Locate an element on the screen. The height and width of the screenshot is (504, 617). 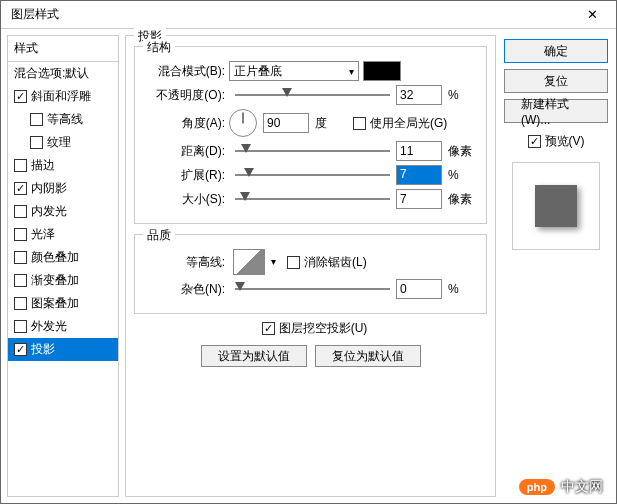
sidebar-item-4: ✓内阴影 is located at coordinates (63, 188).